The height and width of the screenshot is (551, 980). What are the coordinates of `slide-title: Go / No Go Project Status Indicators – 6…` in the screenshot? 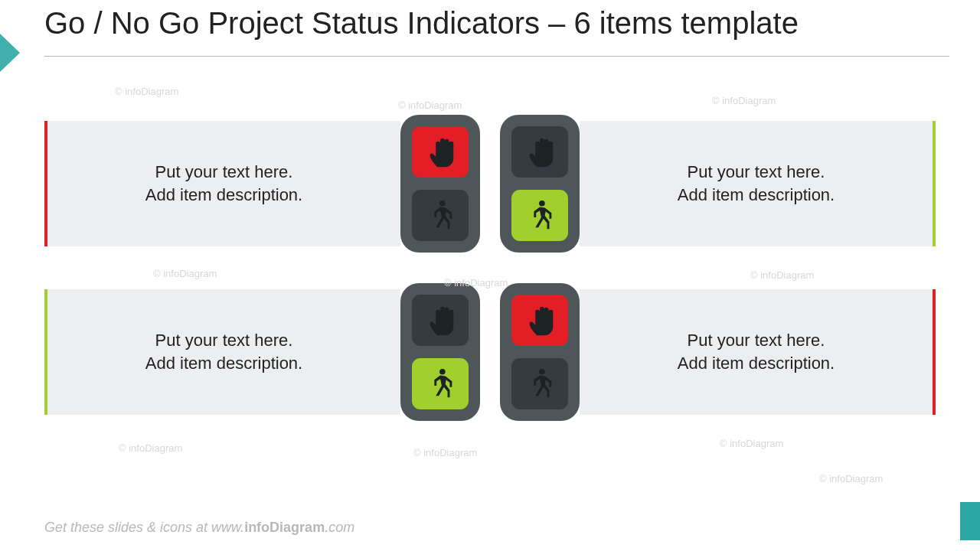 It's located at (497, 31).